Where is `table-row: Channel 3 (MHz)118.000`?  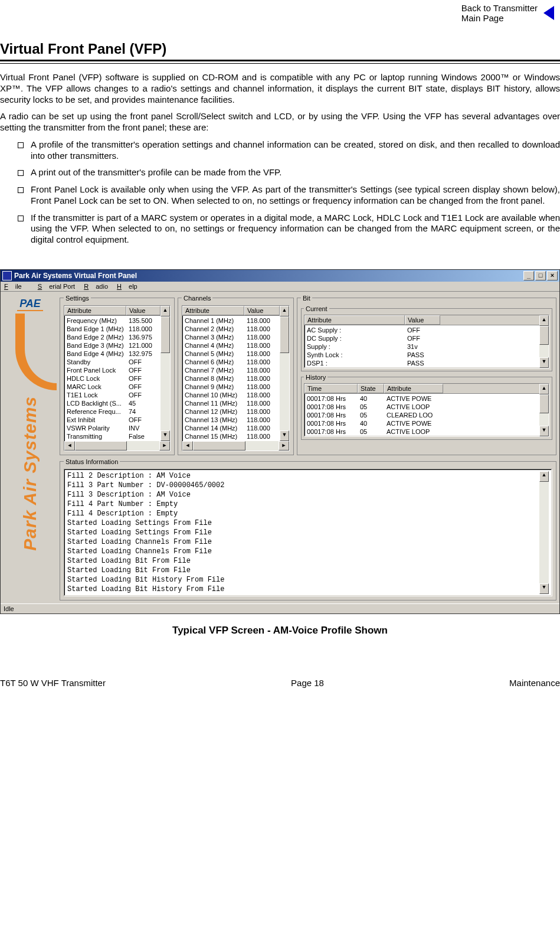 table-row: Channel 3 (MHz)118.000 is located at coordinates (231, 337).